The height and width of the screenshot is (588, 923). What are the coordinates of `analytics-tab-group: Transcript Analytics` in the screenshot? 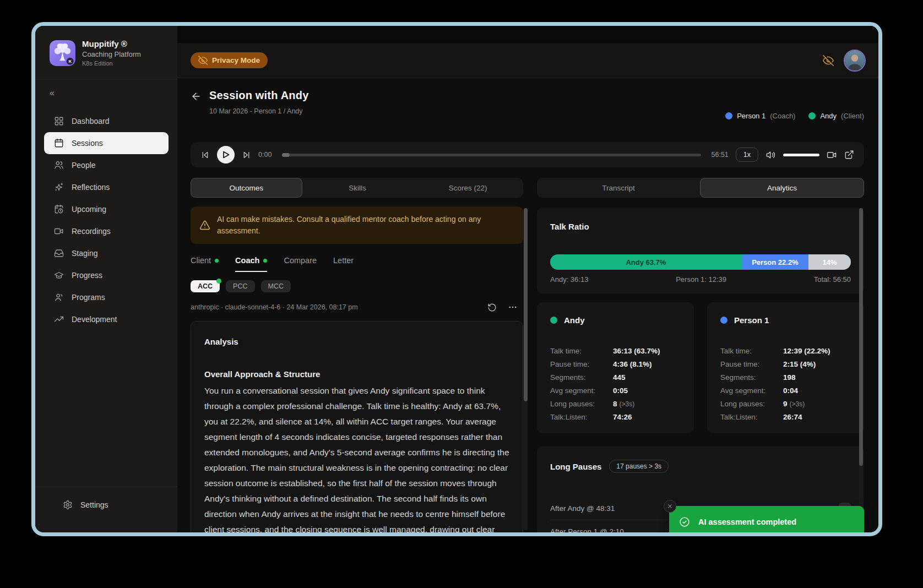 It's located at (701, 188).